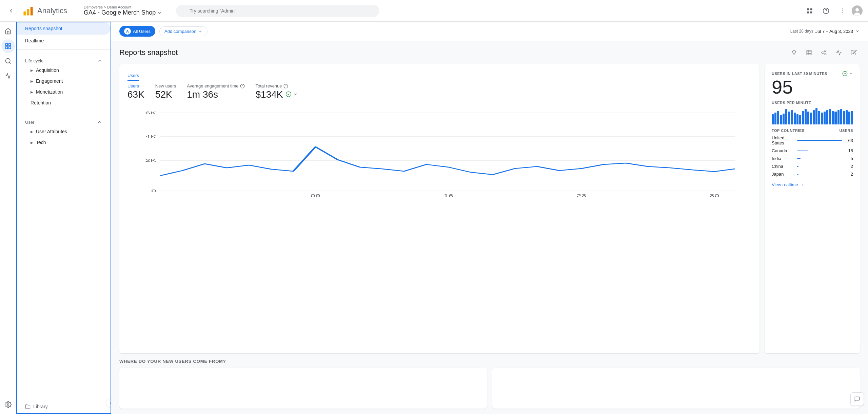 The width and height of the screenshot is (868, 414). I want to click on metric-new-users-label: New users, so click(165, 86).